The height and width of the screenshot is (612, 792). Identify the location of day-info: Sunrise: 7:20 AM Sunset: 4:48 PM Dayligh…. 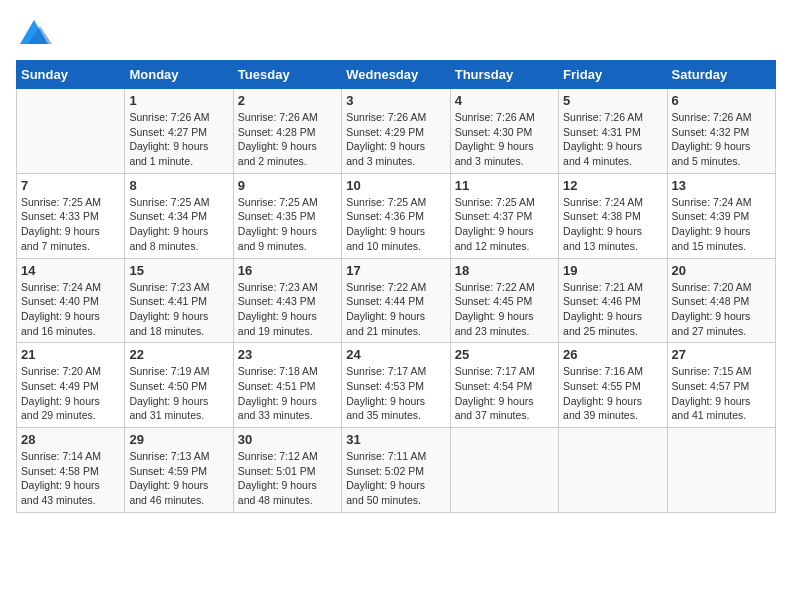
(722, 310).